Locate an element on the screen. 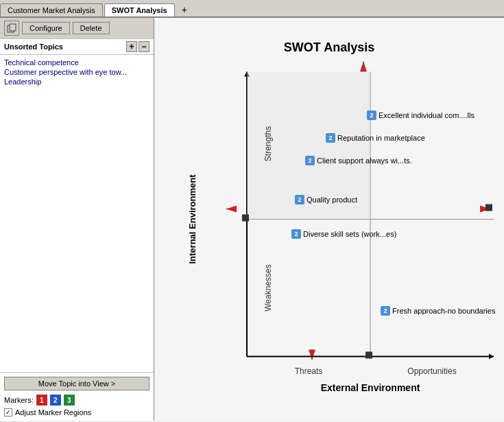 Image resolution: width=504 pixels, height=422 pixels. move-topic-button: Move Topic into View > is located at coordinates (77, 384).